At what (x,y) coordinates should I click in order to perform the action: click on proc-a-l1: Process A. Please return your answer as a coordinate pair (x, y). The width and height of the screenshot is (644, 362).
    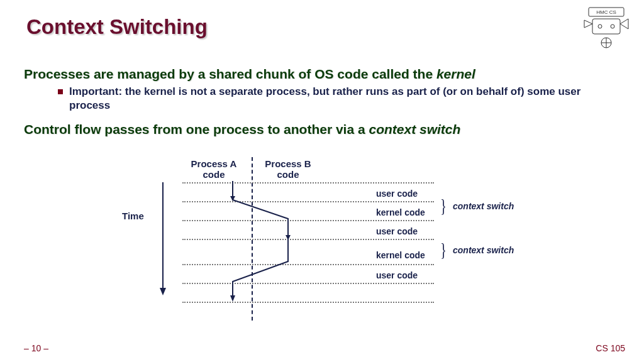
    Looking at the image, I should click on (214, 163).